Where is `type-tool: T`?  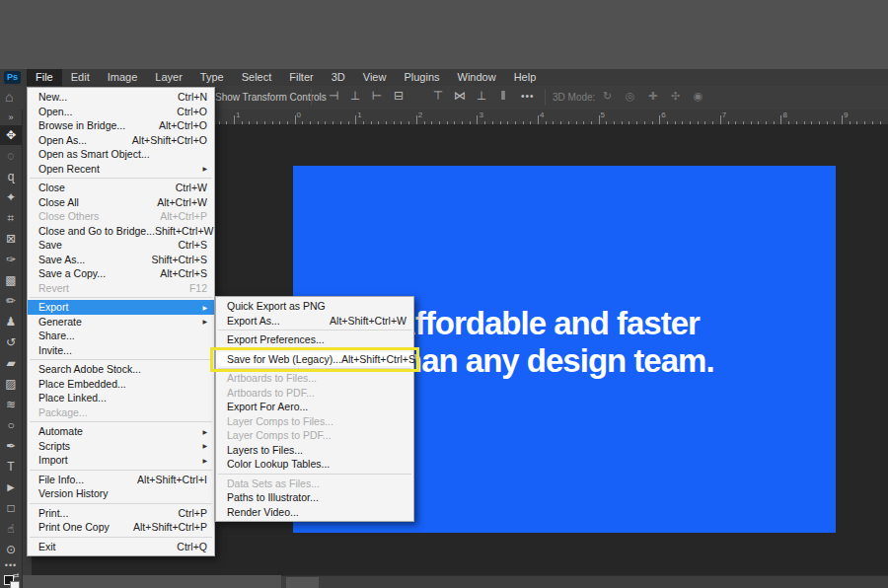 type-tool: T is located at coordinates (11, 467).